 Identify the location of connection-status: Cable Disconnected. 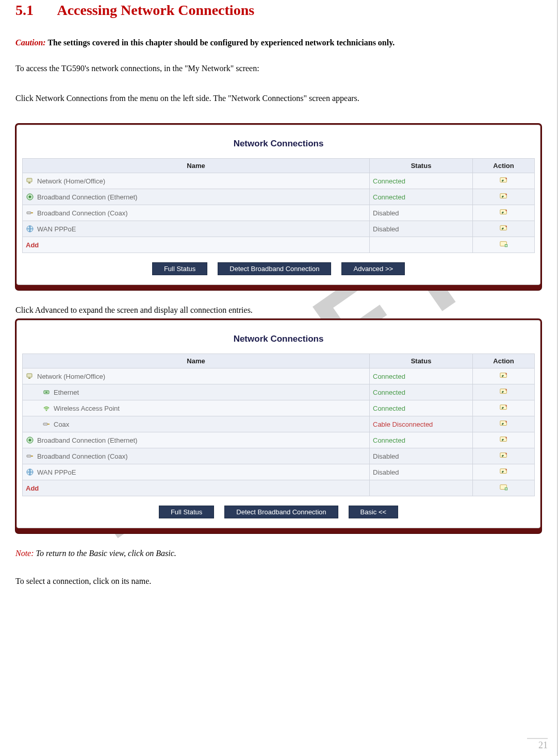
(421, 425).